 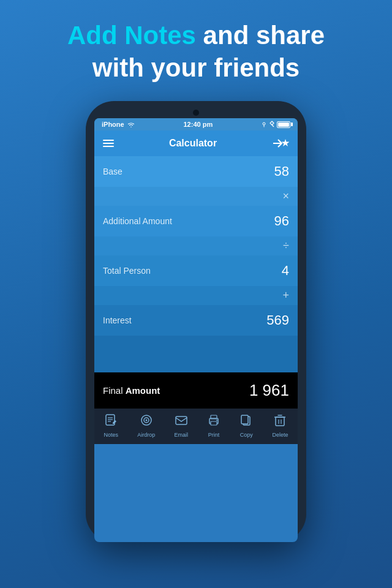 I want to click on print-tab-label: Print, so click(x=214, y=435).